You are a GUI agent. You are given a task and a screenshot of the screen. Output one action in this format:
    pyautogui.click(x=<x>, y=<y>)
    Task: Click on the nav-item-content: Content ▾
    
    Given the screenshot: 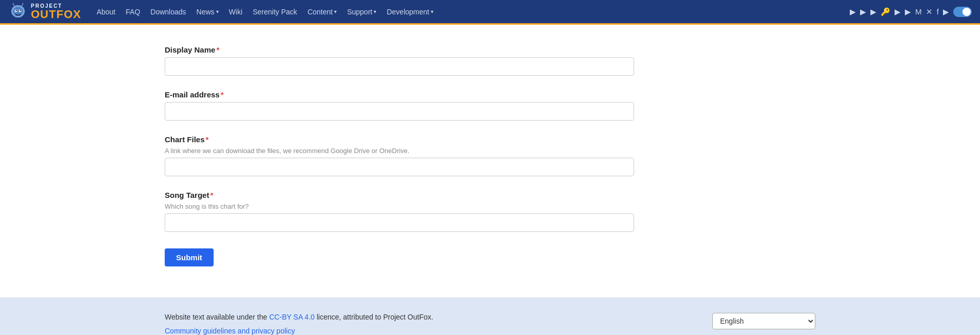 What is the action you would take?
    pyautogui.click(x=322, y=12)
    